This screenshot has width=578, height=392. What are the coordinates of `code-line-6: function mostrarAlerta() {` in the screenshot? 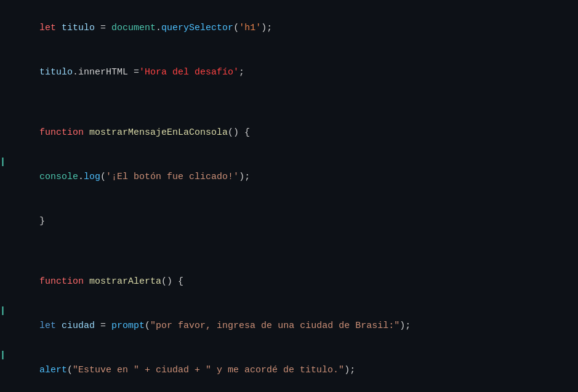 It's located at (289, 282).